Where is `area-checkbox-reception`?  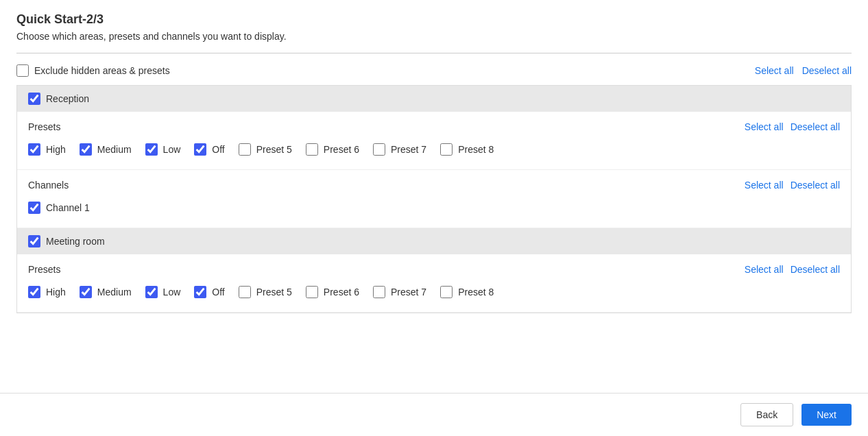
area-checkbox-reception is located at coordinates (34, 99).